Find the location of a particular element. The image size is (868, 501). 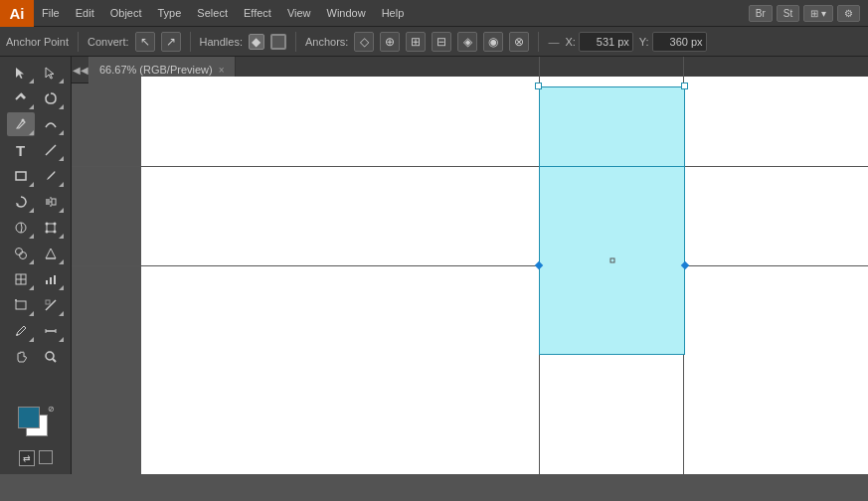

convert-btn-2: ↗ is located at coordinates (171, 42).